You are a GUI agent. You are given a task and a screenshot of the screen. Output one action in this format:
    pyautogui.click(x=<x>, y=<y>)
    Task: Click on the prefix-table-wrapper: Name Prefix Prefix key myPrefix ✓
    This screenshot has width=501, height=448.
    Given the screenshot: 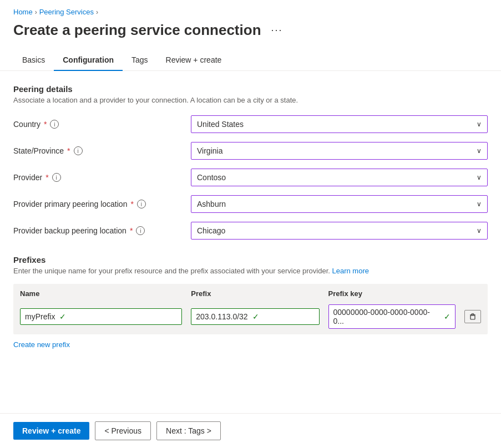 What is the action you would take?
    pyautogui.click(x=251, y=309)
    